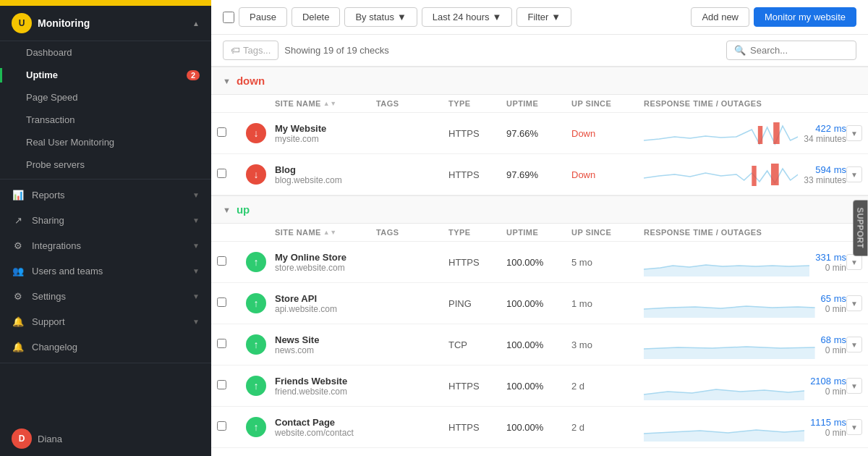 This screenshot has height=456, width=868. What do you see at coordinates (522, 104) in the screenshot?
I see `uptime-header-label: UPTIME` at bounding box center [522, 104].